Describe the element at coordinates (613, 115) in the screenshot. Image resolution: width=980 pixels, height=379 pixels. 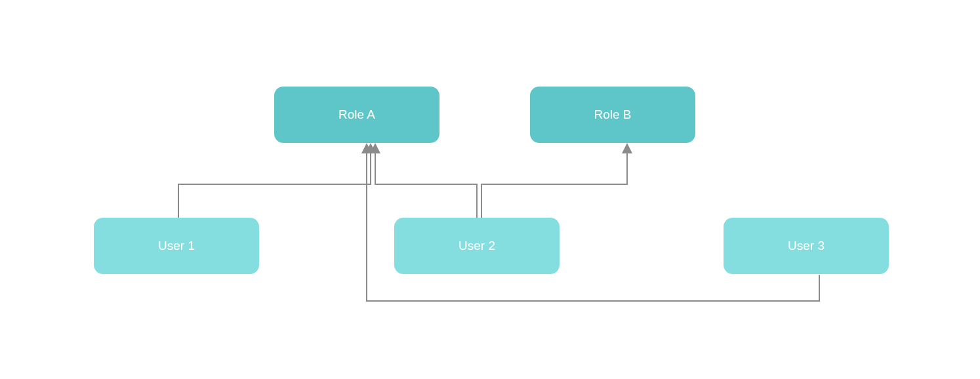
I see `node-role-b: Role B` at that location.